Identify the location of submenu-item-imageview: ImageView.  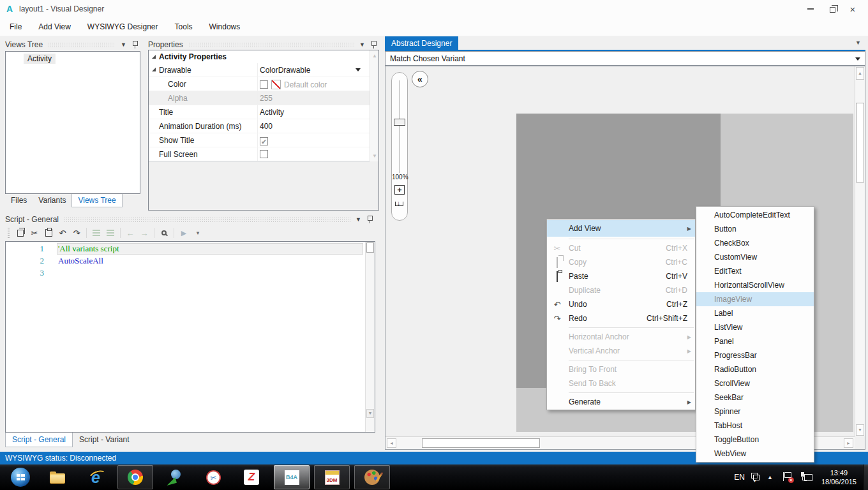
(755, 299).